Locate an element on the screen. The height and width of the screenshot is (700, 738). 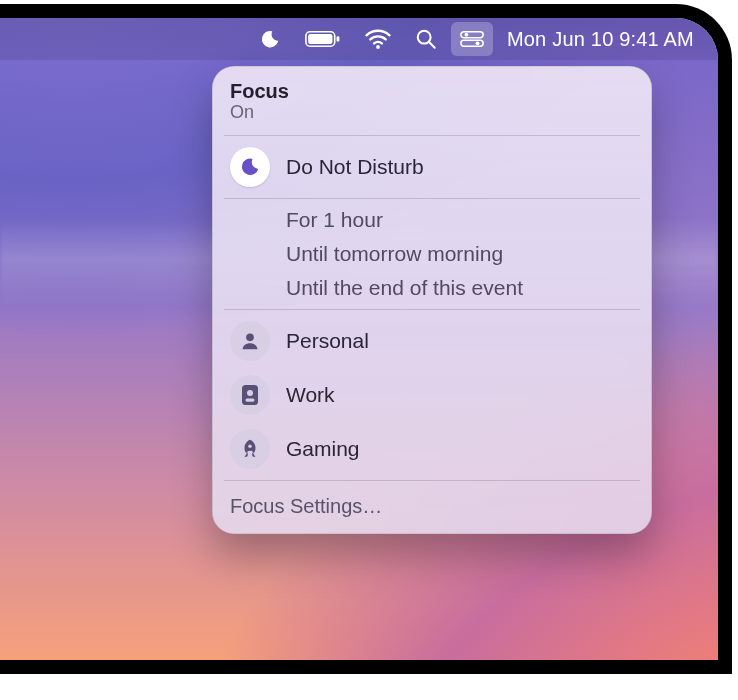
menubar: Mon Jun 10 9:41 AM is located at coordinates (359, 39).